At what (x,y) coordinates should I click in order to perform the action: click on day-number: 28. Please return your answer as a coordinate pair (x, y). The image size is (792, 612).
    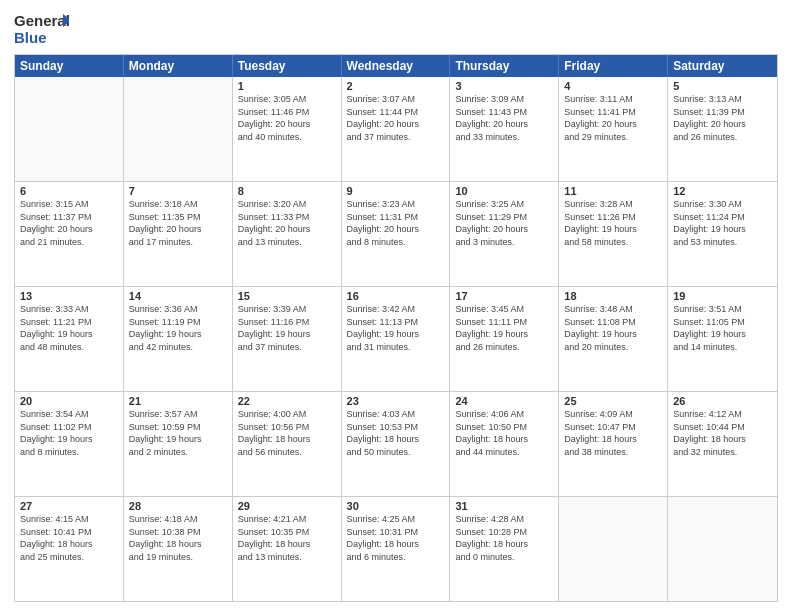
    Looking at the image, I should click on (178, 506).